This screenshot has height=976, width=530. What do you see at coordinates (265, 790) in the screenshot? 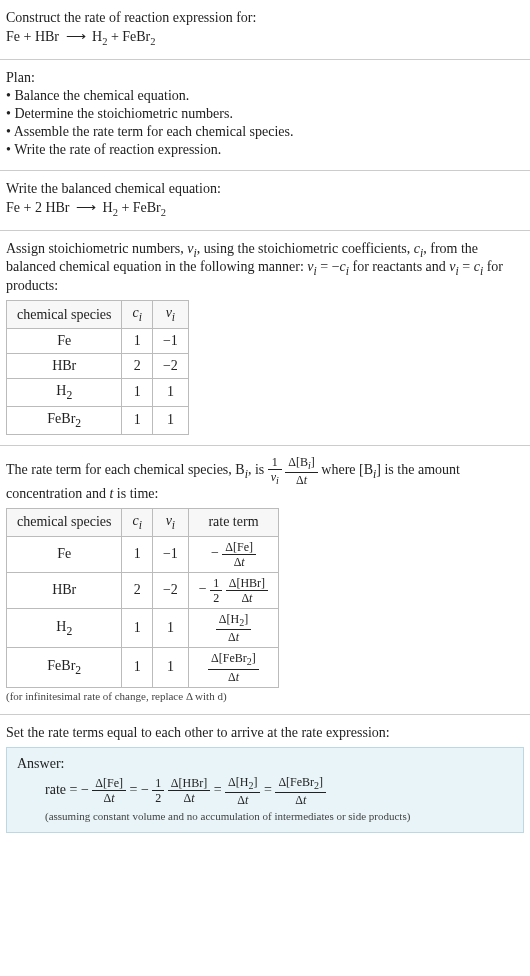
I see `answer-box: Answer: rate = − Δ[Fe]Δt = − 12 Δ[HBr]Δt…` at bounding box center [265, 790].